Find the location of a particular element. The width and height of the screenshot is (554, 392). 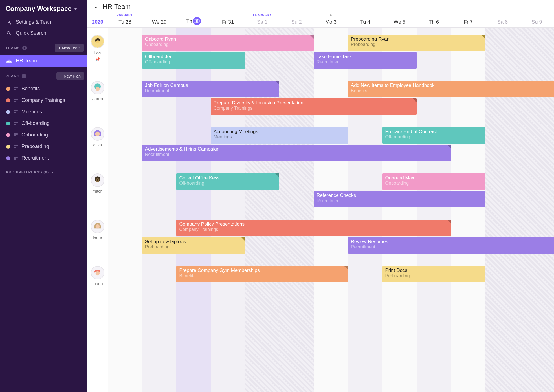

plan-item: Company Trainings is located at coordinates (44, 100).